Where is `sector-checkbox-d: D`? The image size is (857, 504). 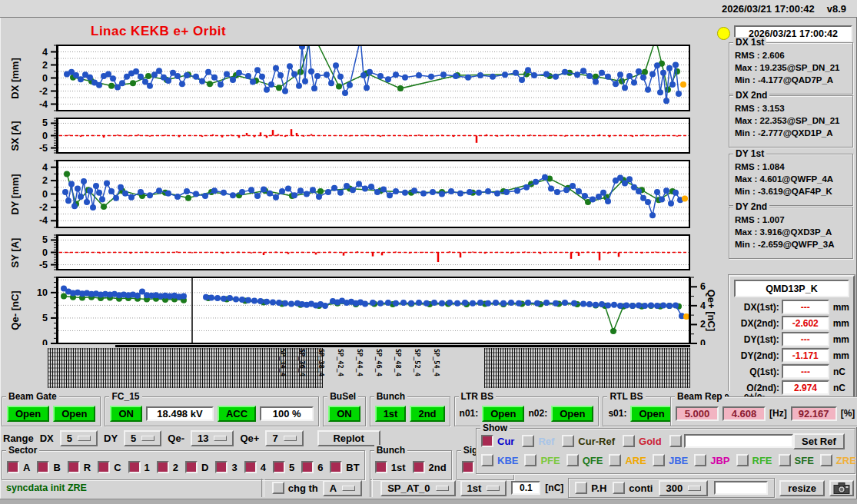 sector-checkbox-d: D is located at coordinates (197, 467).